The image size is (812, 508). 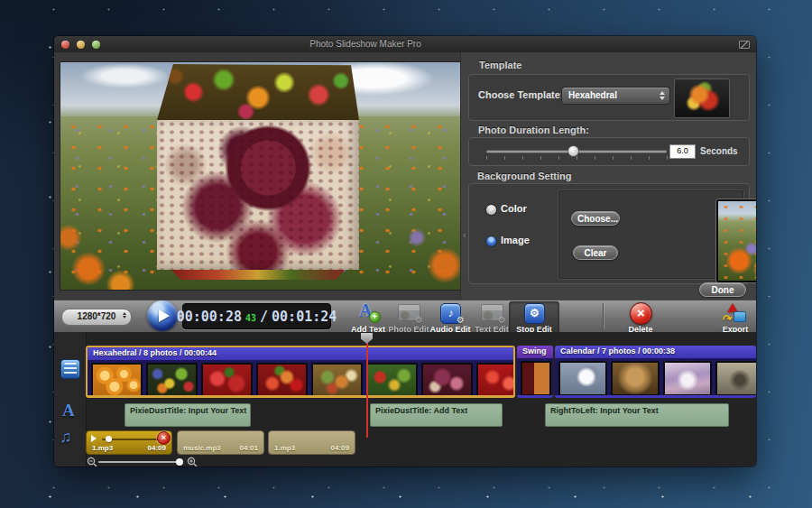 What do you see at coordinates (609, 97) in the screenshot?
I see `template-group-box: Choose Template: Hexahedral` at bounding box center [609, 97].